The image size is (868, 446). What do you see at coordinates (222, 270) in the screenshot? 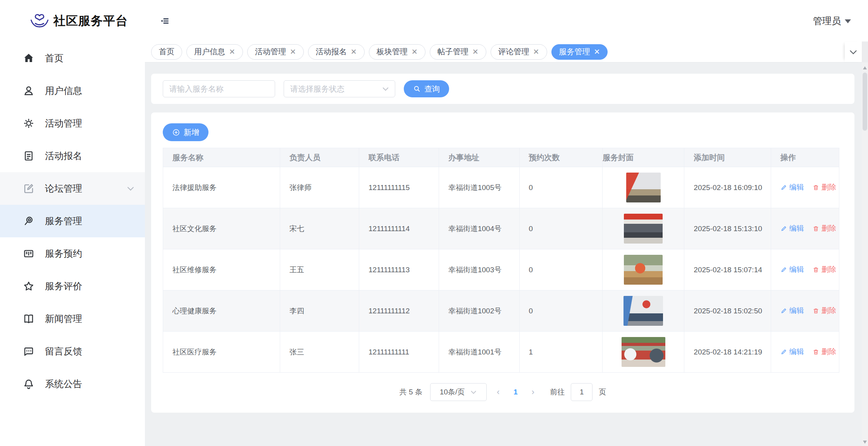
I see `cell-service-name: 社区维修服务` at bounding box center [222, 270].